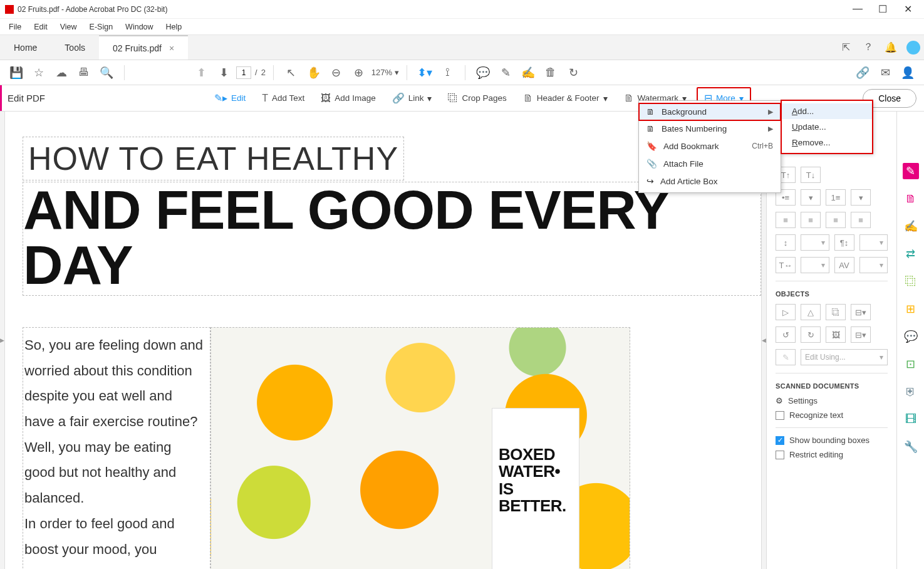 The width and height of the screenshot is (924, 569). I want to click on dropdown-bookmark: 🔖Add BookmarkCtrl+B, so click(710, 146).